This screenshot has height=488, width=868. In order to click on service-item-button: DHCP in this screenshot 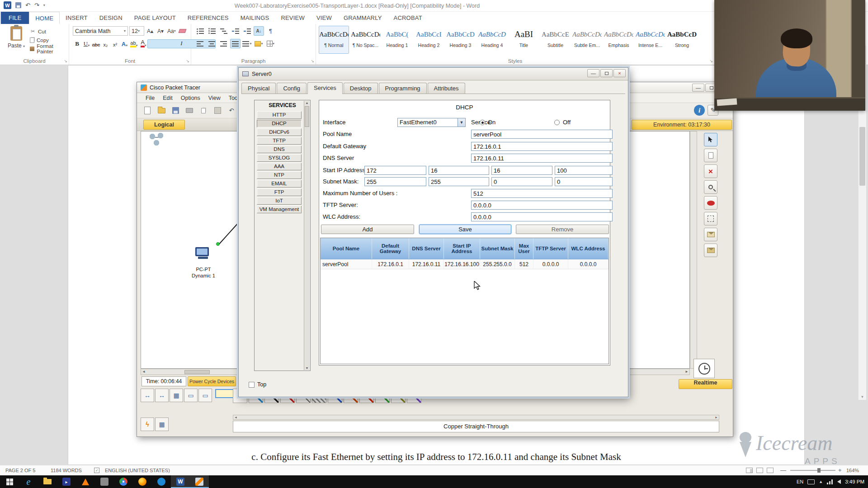, I will do `click(279, 124)`.